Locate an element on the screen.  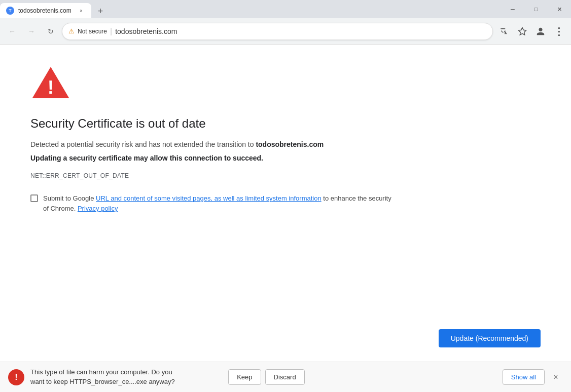
update-button-container: Update (Recommended) is located at coordinates (490, 338).